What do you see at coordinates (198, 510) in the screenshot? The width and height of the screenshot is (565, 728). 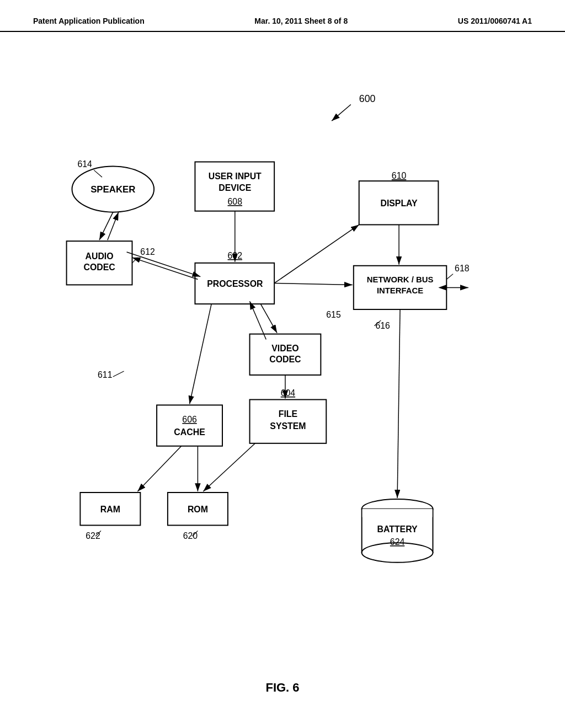 I see `rom-label: ROM` at bounding box center [198, 510].